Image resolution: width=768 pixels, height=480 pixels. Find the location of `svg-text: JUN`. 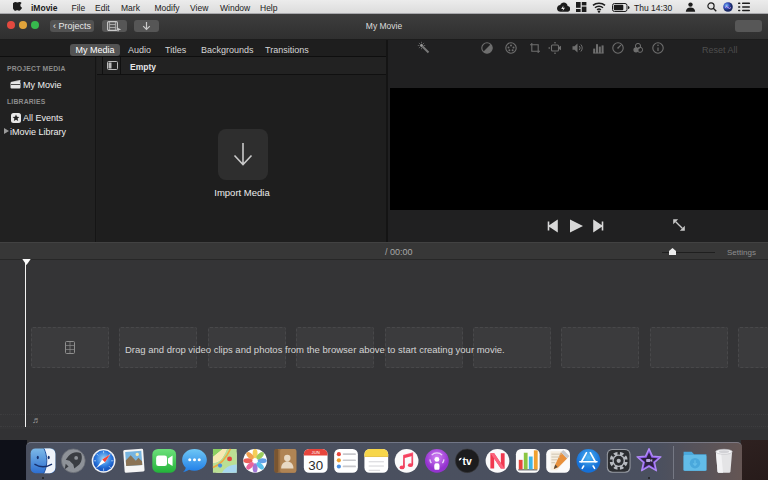

svg-text: JUN is located at coordinates (316, 452).